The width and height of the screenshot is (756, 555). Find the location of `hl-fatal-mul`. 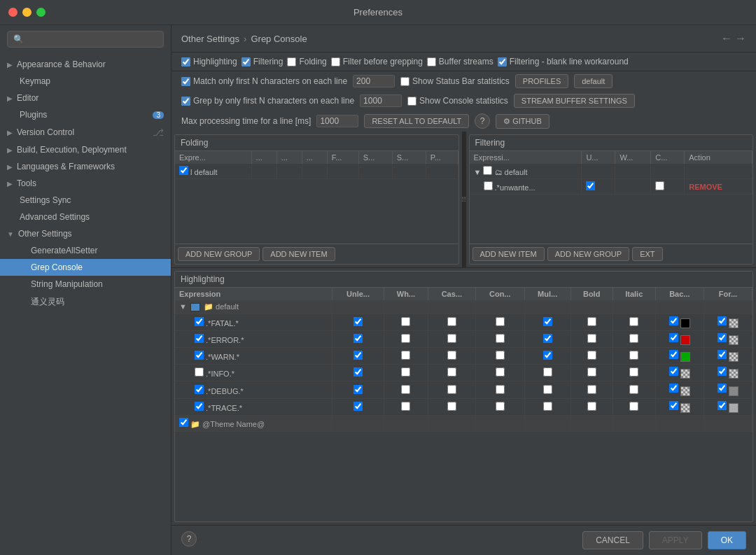

hl-fatal-mul is located at coordinates (547, 322).